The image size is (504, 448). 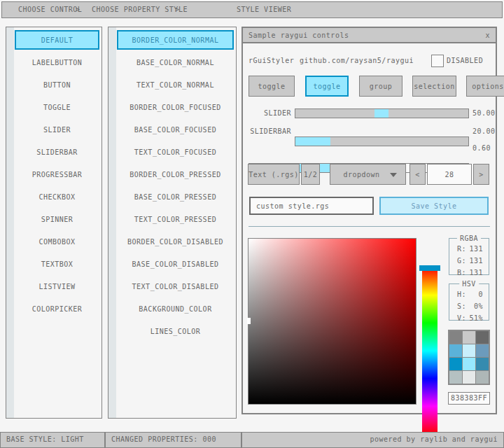 What do you see at coordinates (175, 309) in the screenshot?
I see `property-item-background-color: BACKGROUND_COLOR` at bounding box center [175, 309].